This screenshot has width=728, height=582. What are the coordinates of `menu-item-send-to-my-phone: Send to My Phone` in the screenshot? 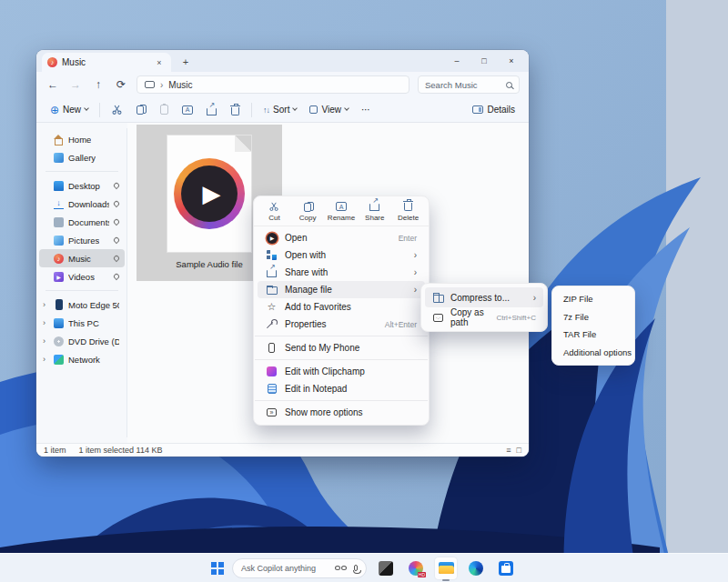 It's located at (341, 347).